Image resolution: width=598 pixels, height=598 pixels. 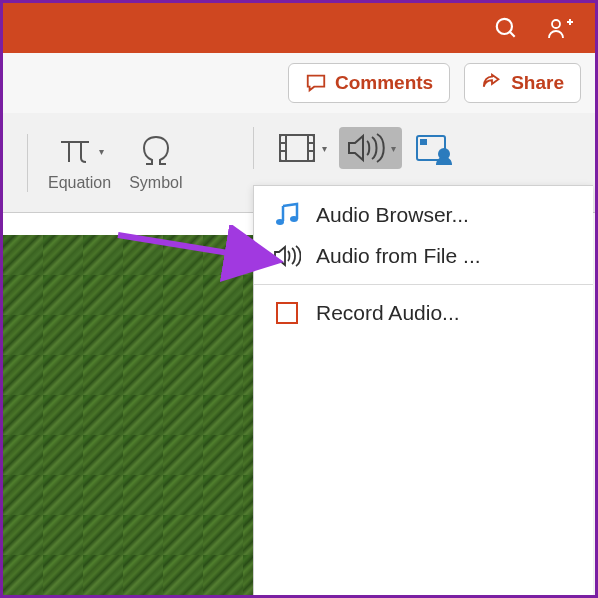 What do you see at coordinates (392, 215) in the screenshot?
I see `menu-label: Audio Browser...` at bounding box center [392, 215].